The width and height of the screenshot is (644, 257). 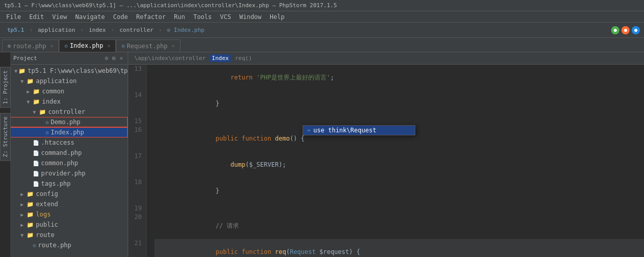 What do you see at coordinates (52, 46) in the screenshot?
I see `tab-routephp-close: ×` at bounding box center [52, 46].